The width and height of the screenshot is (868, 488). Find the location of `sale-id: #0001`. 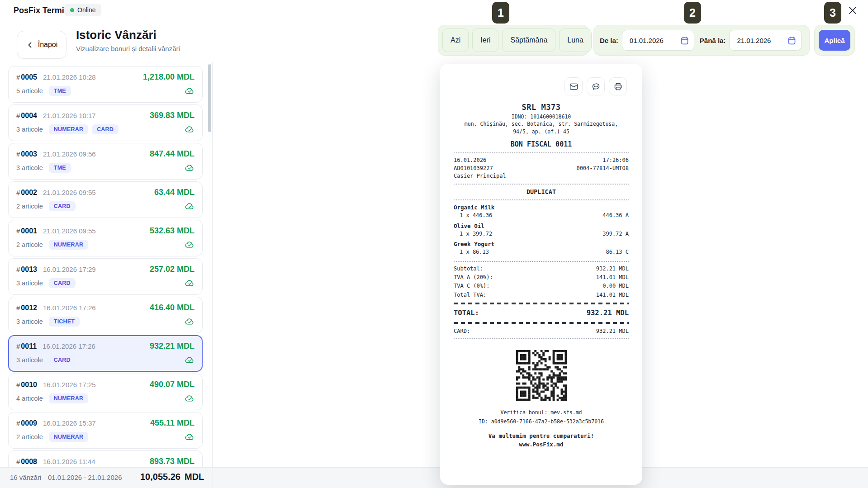

sale-id: #0001 is located at coordinates (27, 231).